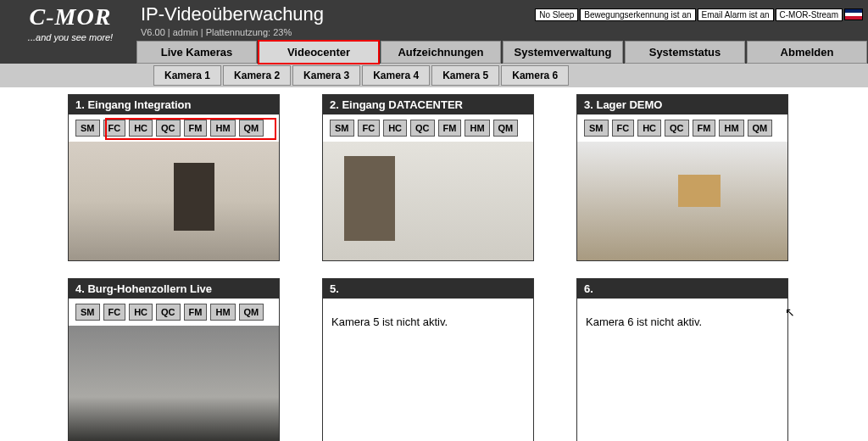 The width and height of the screenshot is (868, 441). Describe the element at coordinates (502, 53) in the screenshot. I see `tabs-main: Live KamerasVideocenterAufzeichnungenSys…` at that location.